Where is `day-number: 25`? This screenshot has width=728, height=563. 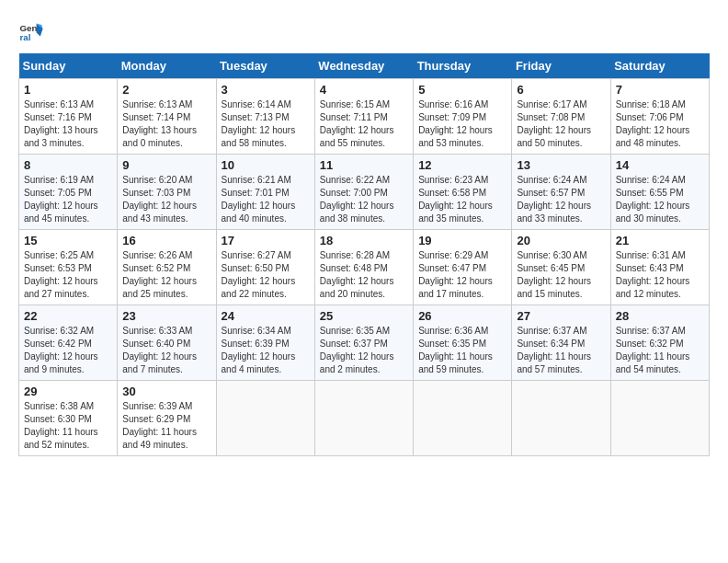
day-number: 25 is located at coordinates (364, 316).